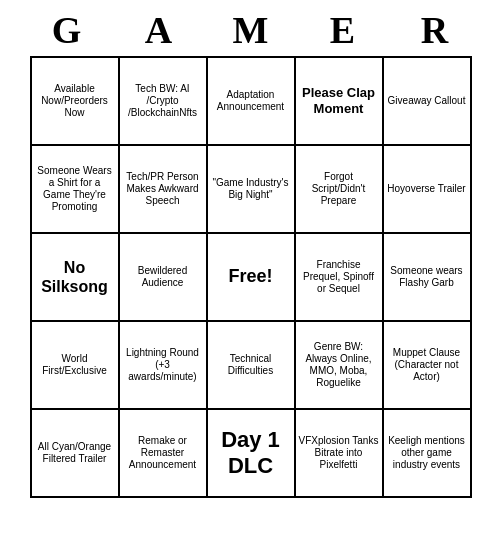 The height and width of the screenshot is (544, 501). What do you see at coordinates (252, 454) in the screenshot?
I see `bingo-cell-r4c2: Day 1 DLC` at bounding box center [252, 454].